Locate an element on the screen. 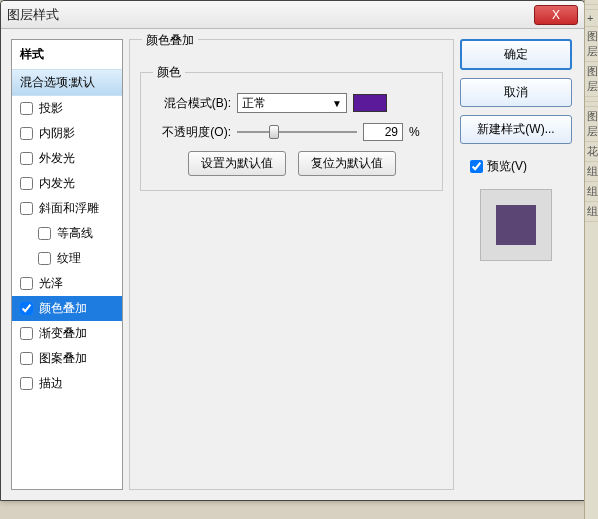  opacity-label: 不透明度(O): is located at coordinates (192, 132).